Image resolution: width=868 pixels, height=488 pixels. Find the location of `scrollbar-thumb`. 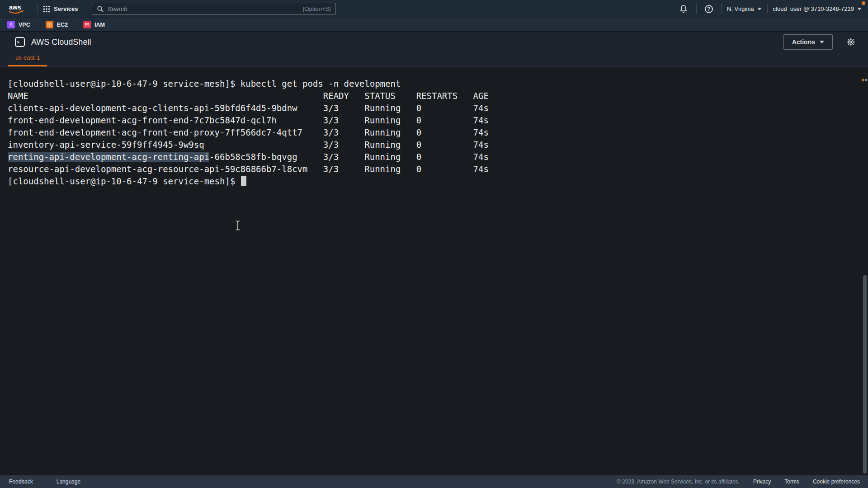

scrollbar-thumb is located at coordinates (865, 374).